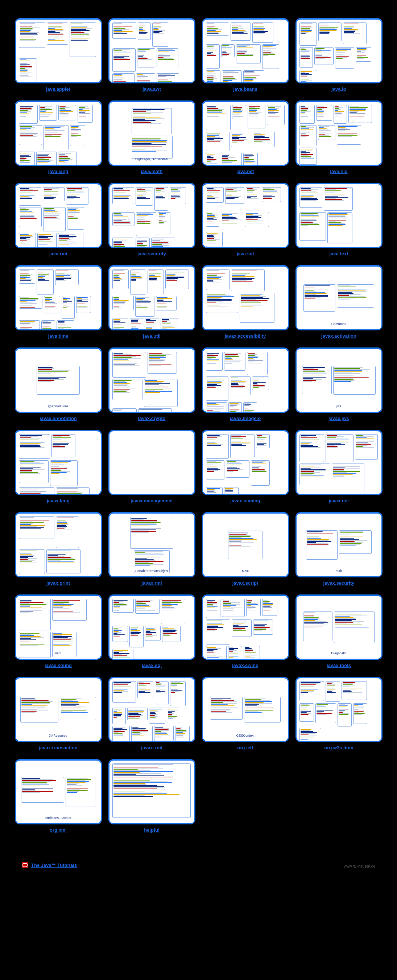 The image size is (397, 980). Describe the element at coordinates (339, 380) in the screenshot. I see `thumbnail-link: jws` at that location.